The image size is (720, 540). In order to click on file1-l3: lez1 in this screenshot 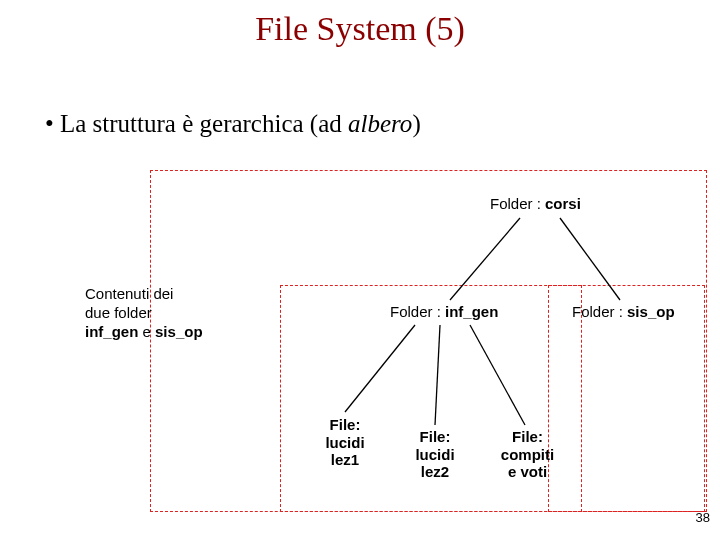, I will do `click(345, 460)`.